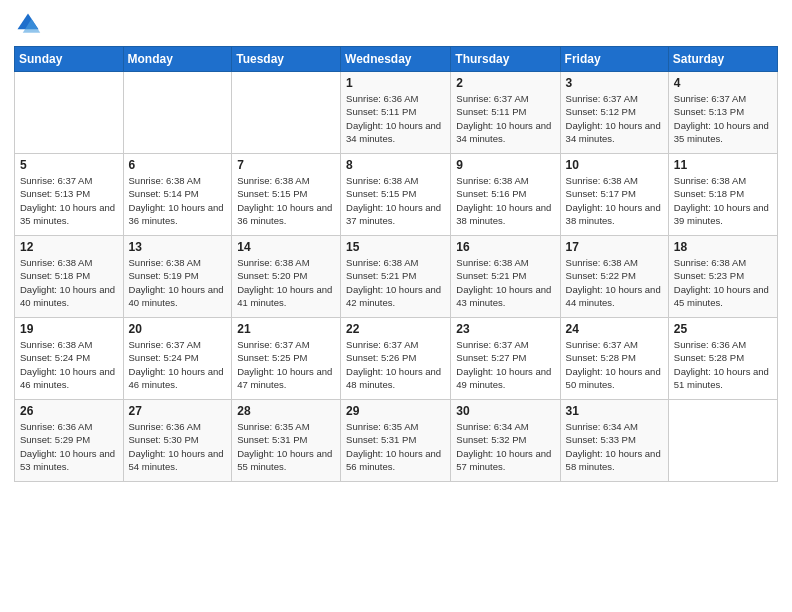 Image resolution: width=792 pixels, height=612 pixels. What do you see at coordinates (286, 60) in the screenshot?
I see `weekday-header-tuesday: Tuesday` at bounding box center [286, 60].